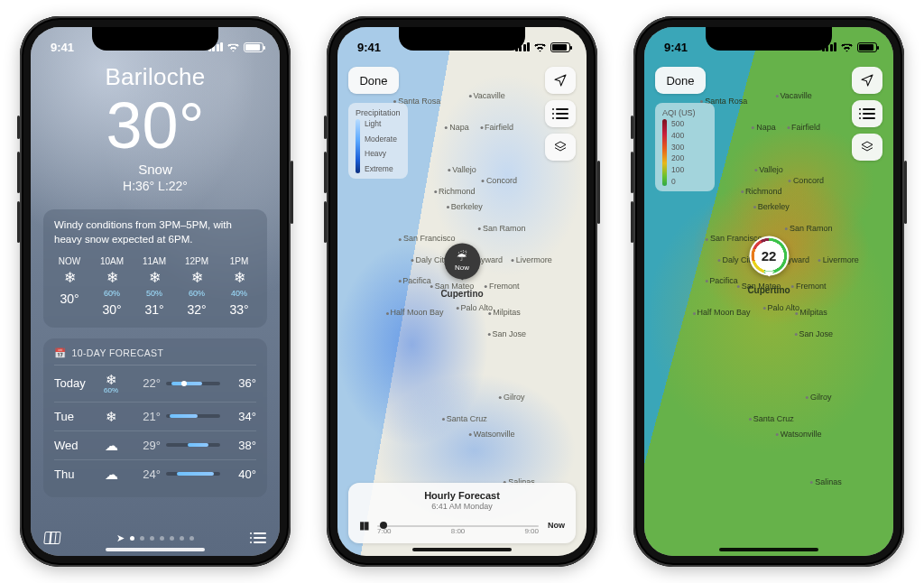 Image resolution: width=924 pixels, height=583 pixels. What do you see at coordinates (155, 78) in the screenshot?
I see `location-name: Bariloche` at bounding box center [155, 78].